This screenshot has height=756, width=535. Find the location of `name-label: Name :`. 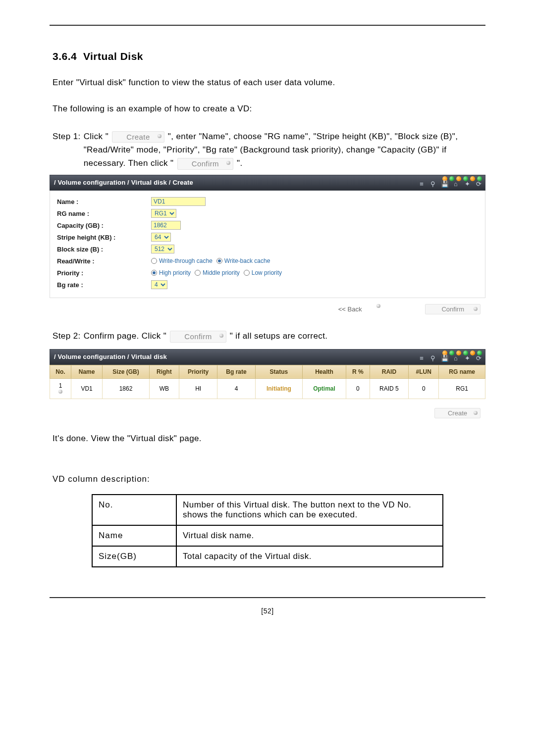

name-label: Name : is located at coordinates (104, 202).